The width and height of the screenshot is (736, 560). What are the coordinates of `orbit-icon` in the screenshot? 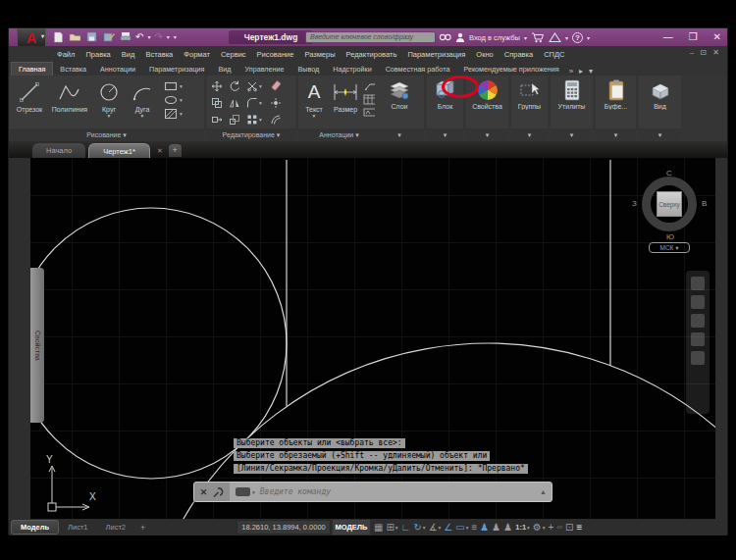 It's located at (698, 339).